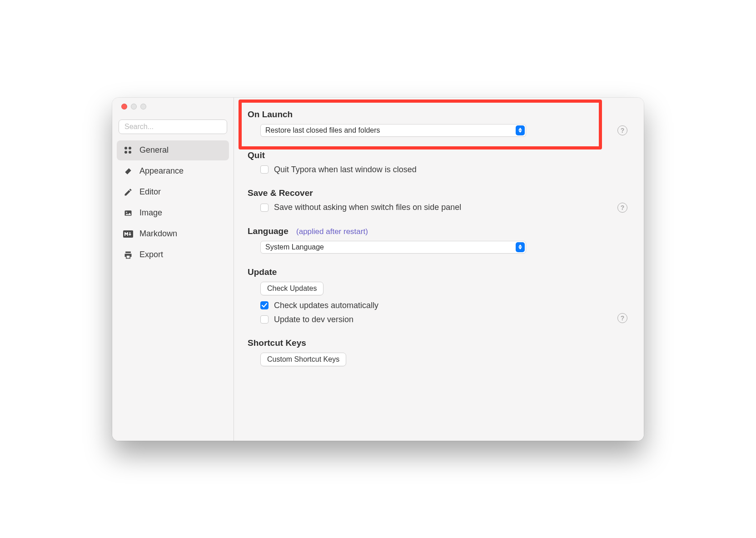 This screenshot has width=756, height=538. What do you see at coordinates (173, 127) in the screenshot?
I see `search-input` at bounding box center [173, 127].